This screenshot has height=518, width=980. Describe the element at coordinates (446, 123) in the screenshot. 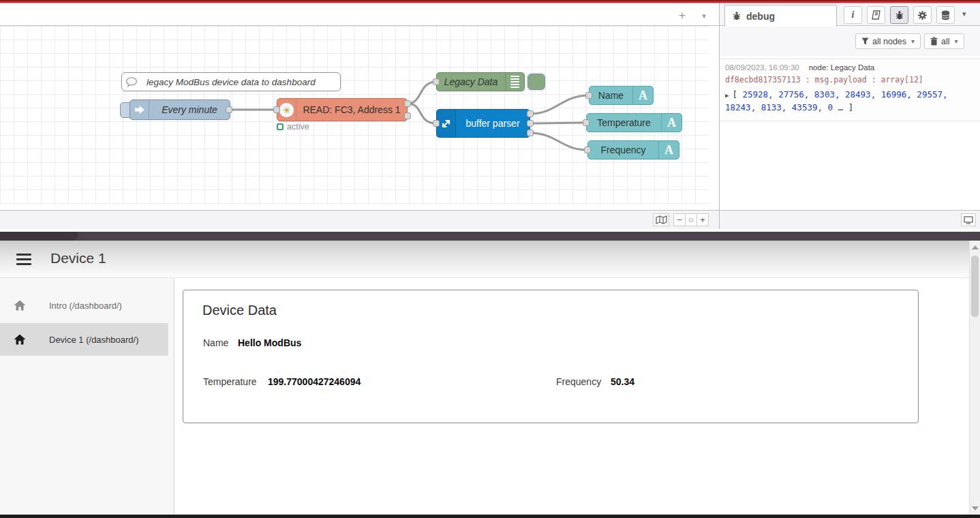

I see `expand-arrows-icon` at that location.